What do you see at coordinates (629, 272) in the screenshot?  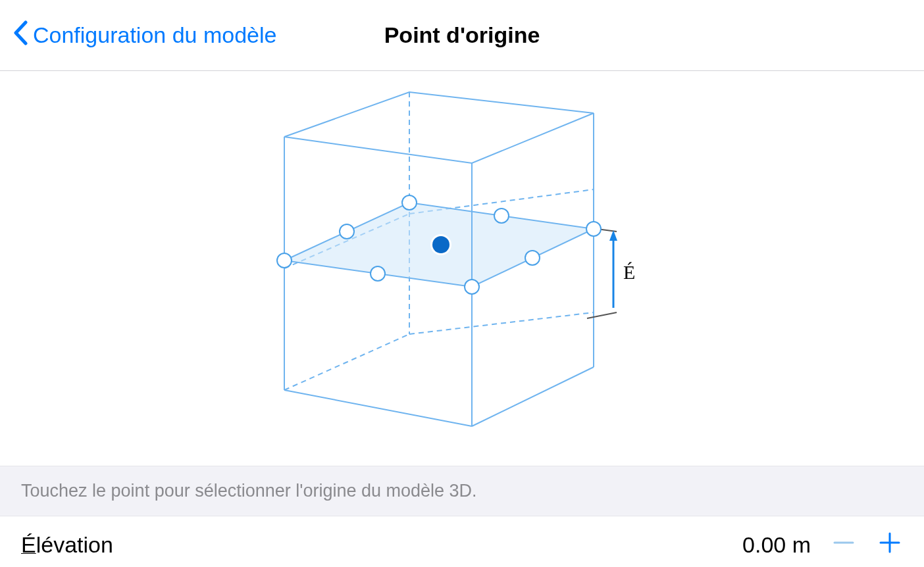 I see `elevation-marker-text: É` at bounding box center [629, 272].